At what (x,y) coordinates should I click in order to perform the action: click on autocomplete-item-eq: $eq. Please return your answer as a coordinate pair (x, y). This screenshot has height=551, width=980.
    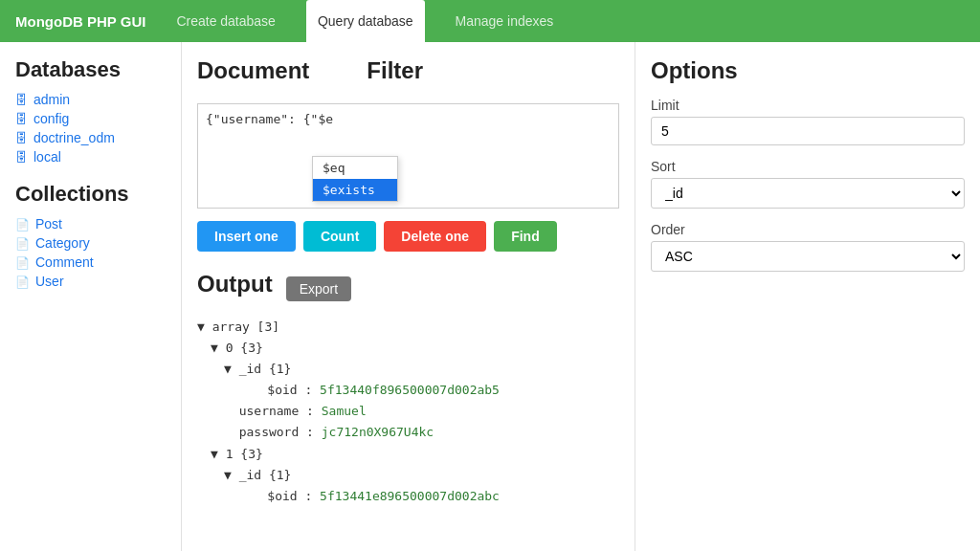
    Looking at the image, I should click on (355, 168).